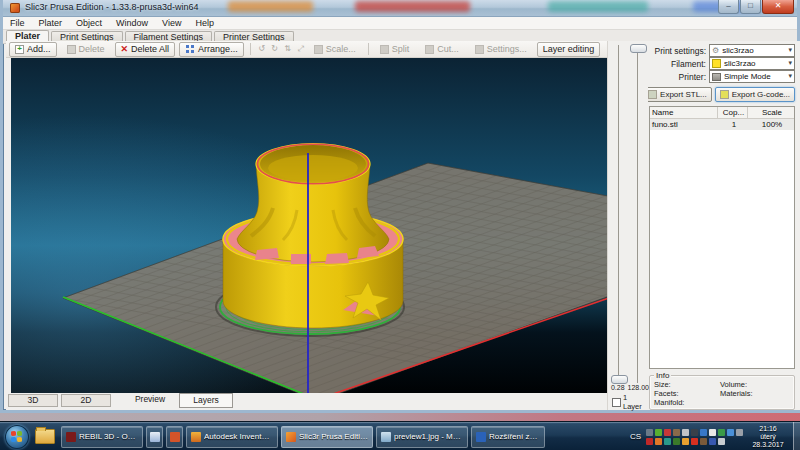 The image size is (800, 450). Describe the element at coordinates (722, 124) in the screenshot. I see `table-row: funo.stl 1 100%` at that location.